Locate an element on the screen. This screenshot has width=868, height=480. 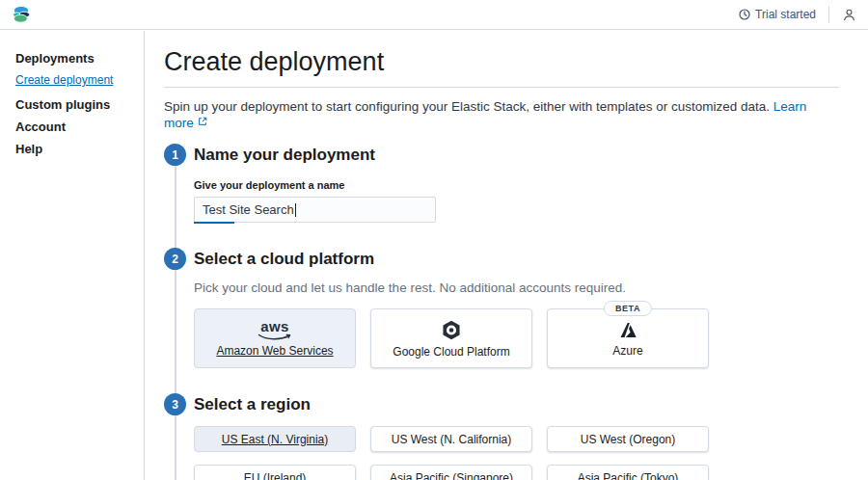
gcp-icon is located at coordinates (451, 330).